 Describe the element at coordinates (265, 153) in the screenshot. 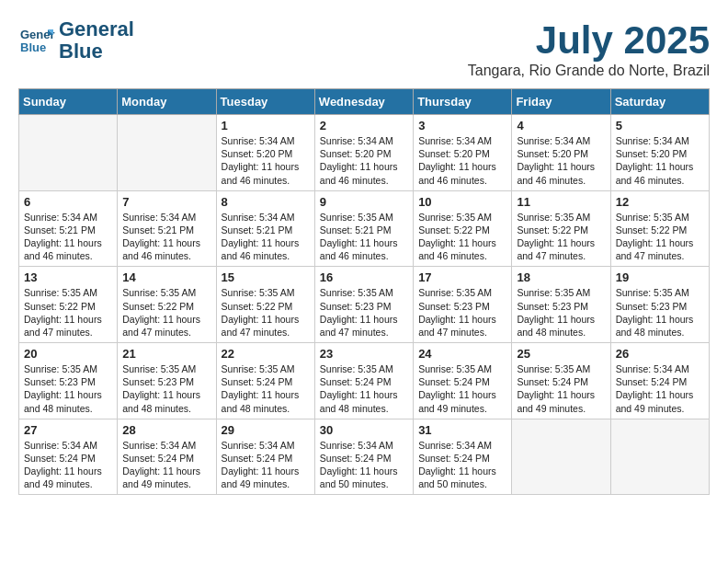

I see `calendar-cell: 1Sunrise: 5:34 AM Sunset: 5:20 PM Daylig…` at that location.